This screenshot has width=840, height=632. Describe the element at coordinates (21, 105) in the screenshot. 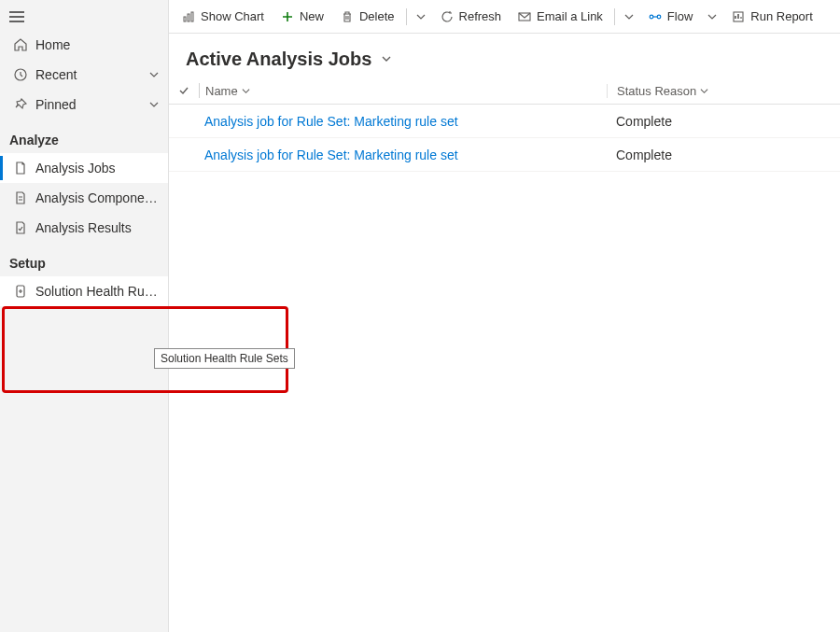

I see `pin-icon` at that location.